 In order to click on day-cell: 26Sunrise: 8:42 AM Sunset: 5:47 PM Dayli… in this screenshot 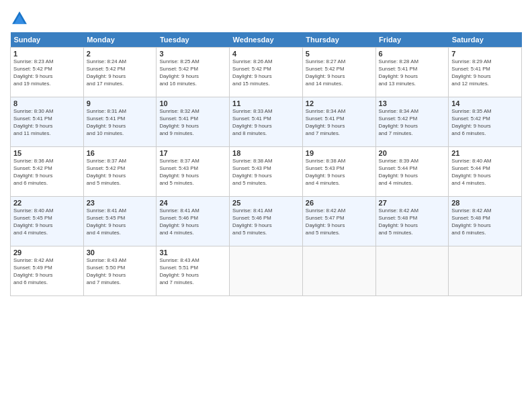, I will do `click(339, 222)`.